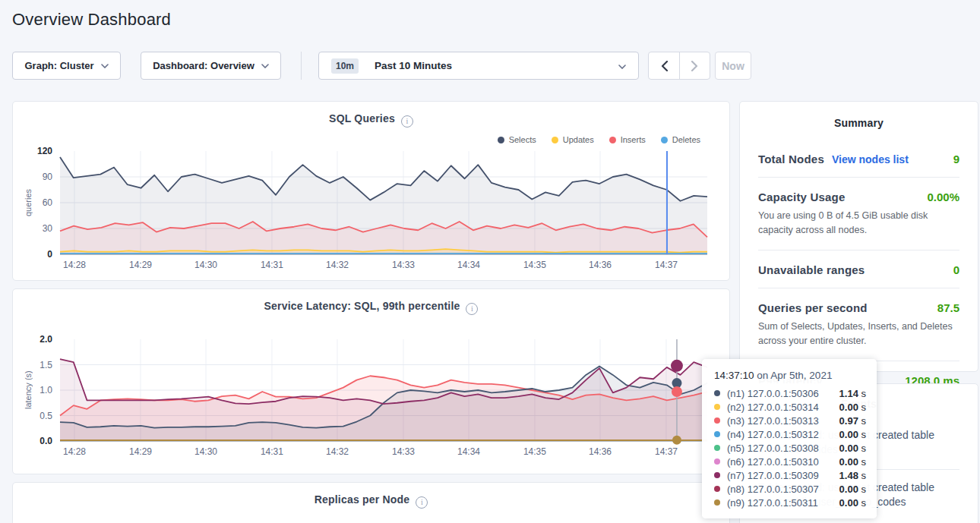 The height and width of the screenshot is (523, 980). I want to click on time-range-label: Past 10 Minutes, so click(413, 65).